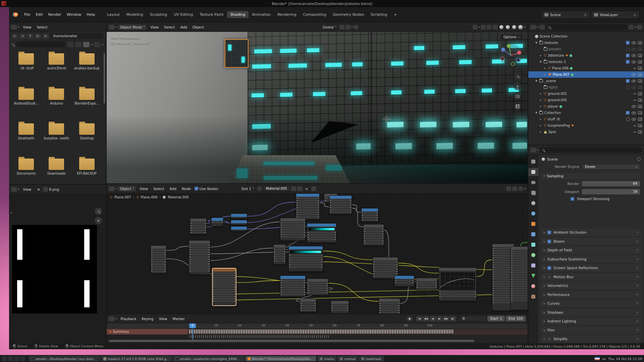  Describe the element at coordinates (315, 15) in the screenshot. I see `workspace-tab-compositing: Compositing` at that location.